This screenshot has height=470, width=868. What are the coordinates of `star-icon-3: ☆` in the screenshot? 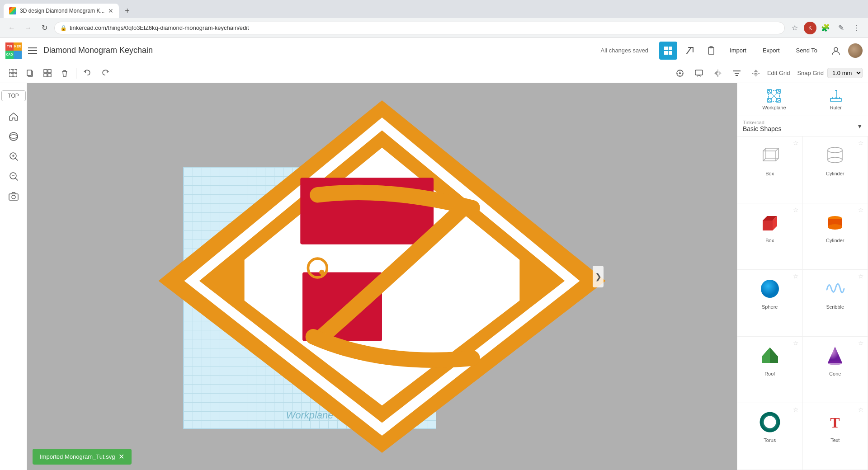 It's located at (796, 210).